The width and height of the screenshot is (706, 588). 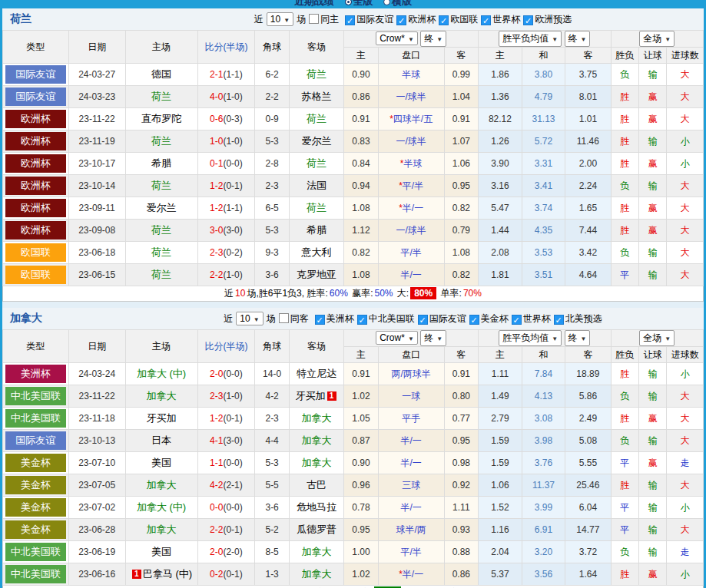 I want to click on date-cell: 23-11-22, so click(x=97, y=396).